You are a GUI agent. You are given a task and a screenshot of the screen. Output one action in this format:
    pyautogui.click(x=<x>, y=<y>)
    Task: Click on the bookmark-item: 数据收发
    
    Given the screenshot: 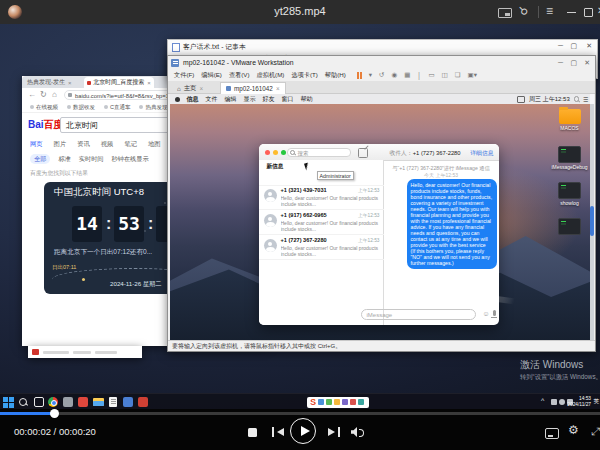 What is the action you would take?
    pyautogui.click(x=81, y=108)
    